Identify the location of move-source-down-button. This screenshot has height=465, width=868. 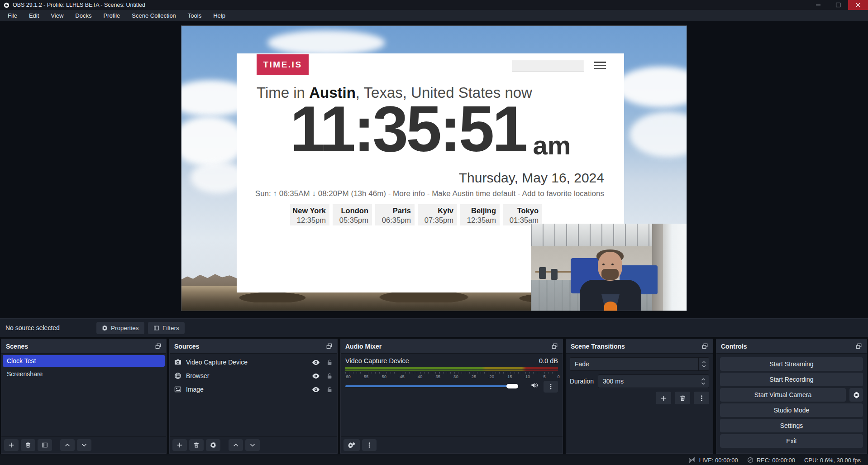
(253, 445).